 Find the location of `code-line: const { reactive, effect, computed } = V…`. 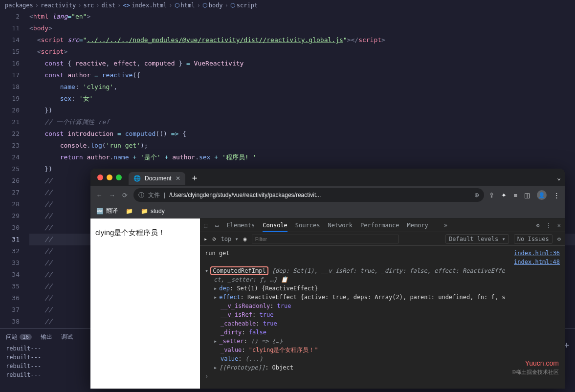

code-line: const { reactive, effect, computed } = V… is located at coordinates (302, 64).